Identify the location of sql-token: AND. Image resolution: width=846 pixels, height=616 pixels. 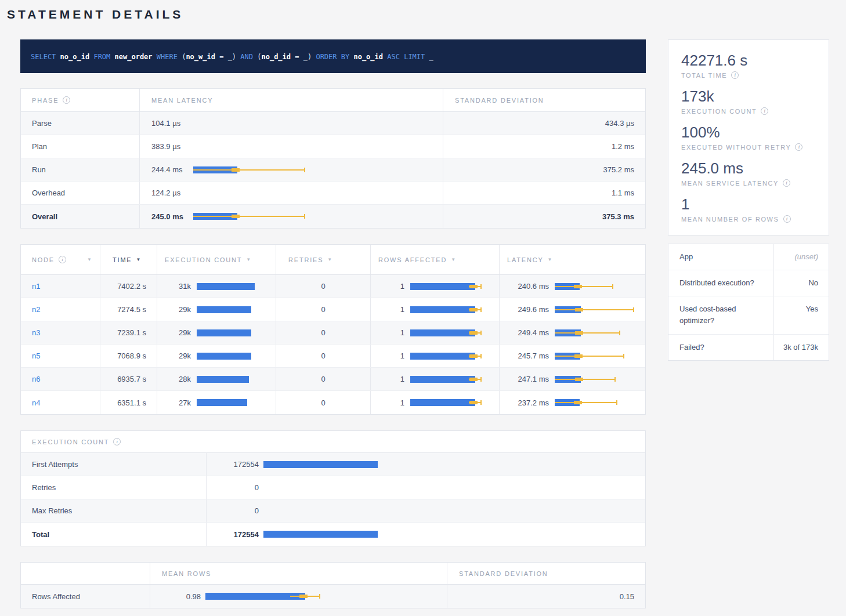
(247, 57).